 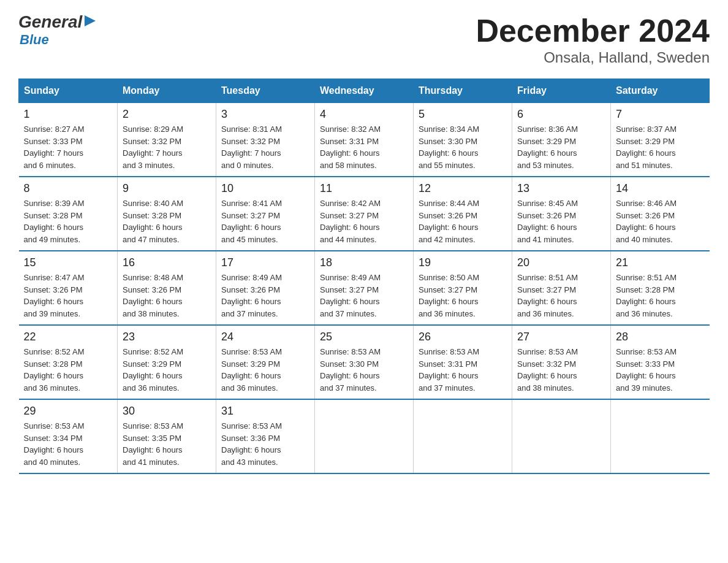 I want to click on day-number: 29, so click(x=69, y=411).